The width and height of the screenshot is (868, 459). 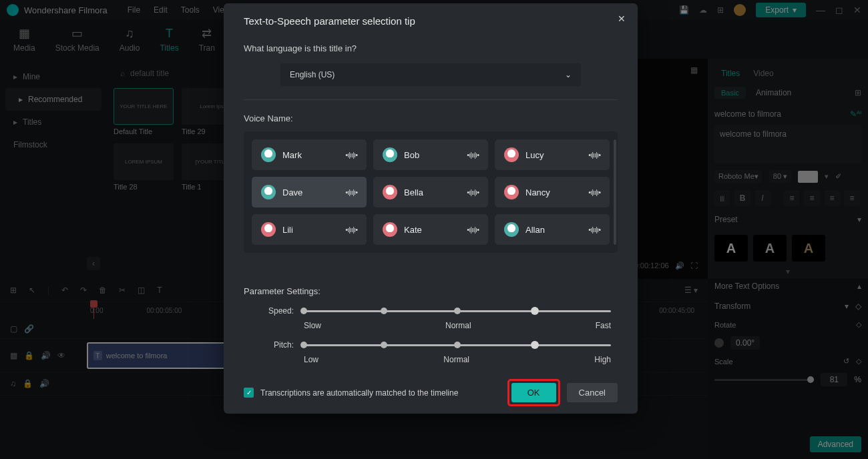 I want to click on pitch-slider, so click(x=457, y=346).